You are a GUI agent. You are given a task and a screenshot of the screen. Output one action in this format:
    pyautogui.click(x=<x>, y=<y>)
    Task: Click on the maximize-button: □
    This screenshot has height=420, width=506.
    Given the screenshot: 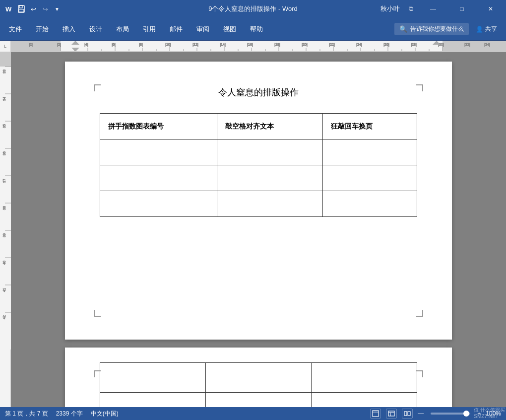 What is the action you would take?
    pyautogui.click(x=462, y=9)
    